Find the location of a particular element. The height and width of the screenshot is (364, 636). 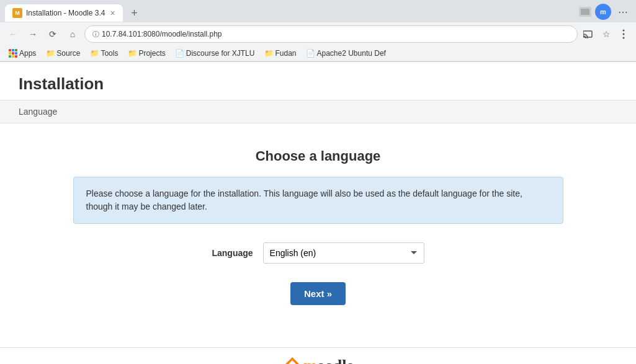

folder-icon: 📁 is located at coordinates (50, 53).